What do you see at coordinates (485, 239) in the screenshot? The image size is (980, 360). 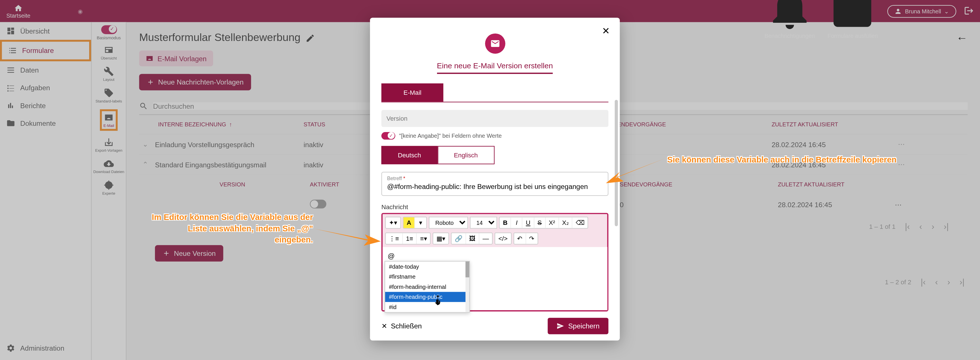 I see `hr-icon: —` at bounding box center [485, 239].